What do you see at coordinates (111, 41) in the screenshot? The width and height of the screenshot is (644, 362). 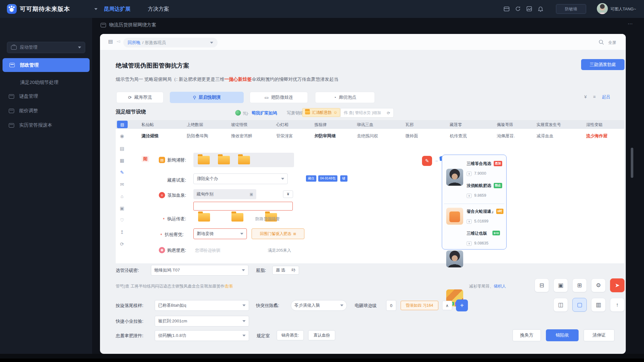 I see `list-icon: ▤` at bounding box center [111, 41].